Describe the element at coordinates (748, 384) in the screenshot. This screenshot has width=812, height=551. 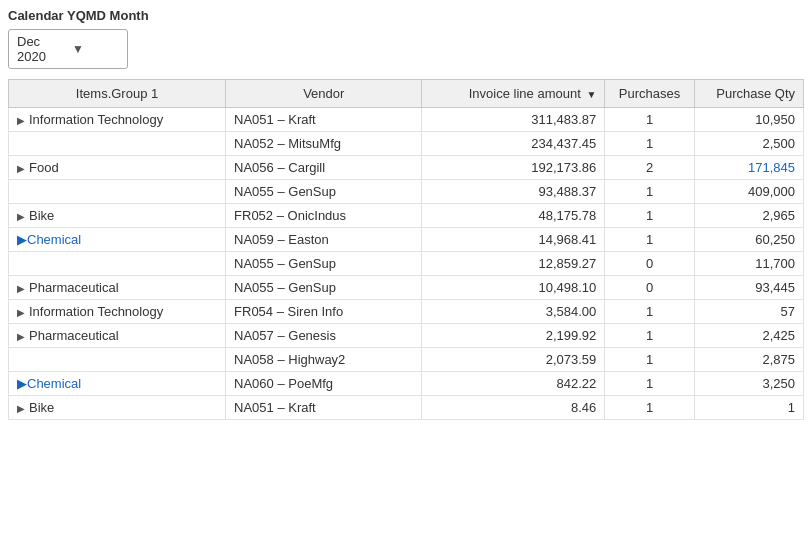
I see `cell-qty: 3,250` at that location.